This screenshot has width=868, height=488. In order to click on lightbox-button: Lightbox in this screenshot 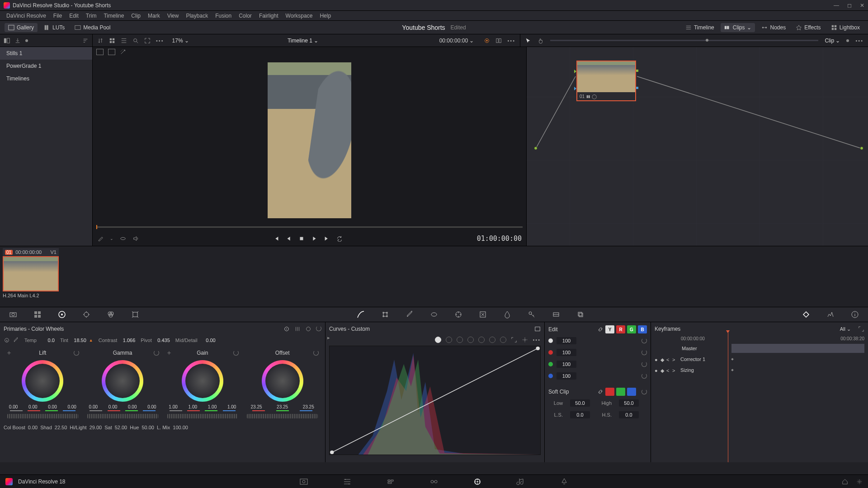, I will do `click(845, 28)`.